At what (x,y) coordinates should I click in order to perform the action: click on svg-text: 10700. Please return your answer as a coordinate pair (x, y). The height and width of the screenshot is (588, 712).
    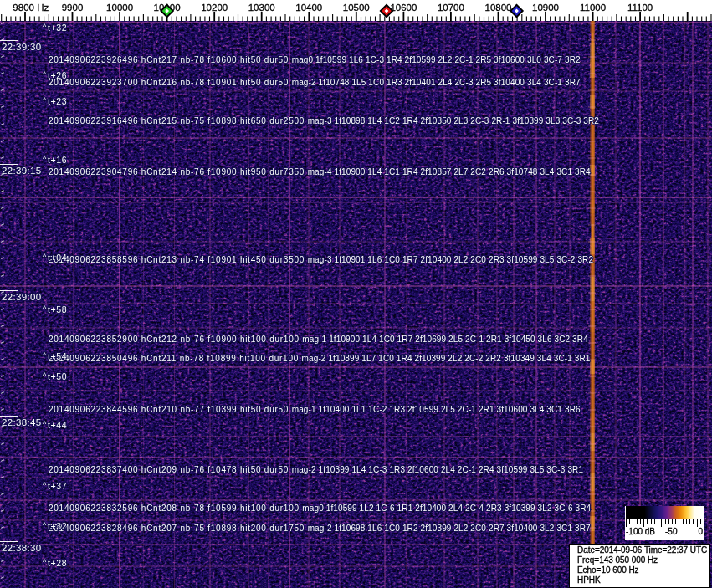
    Looking at the image, I should click on (451, 8).